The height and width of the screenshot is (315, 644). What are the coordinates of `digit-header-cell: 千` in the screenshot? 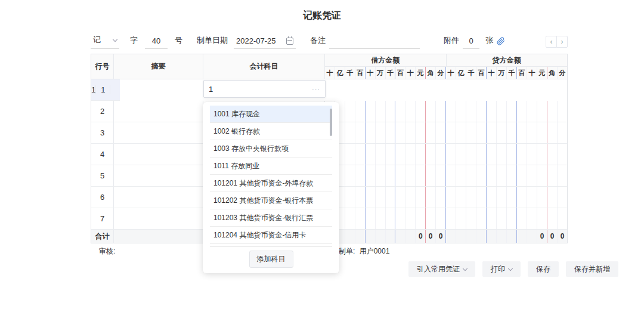 It's located at (351, 73).